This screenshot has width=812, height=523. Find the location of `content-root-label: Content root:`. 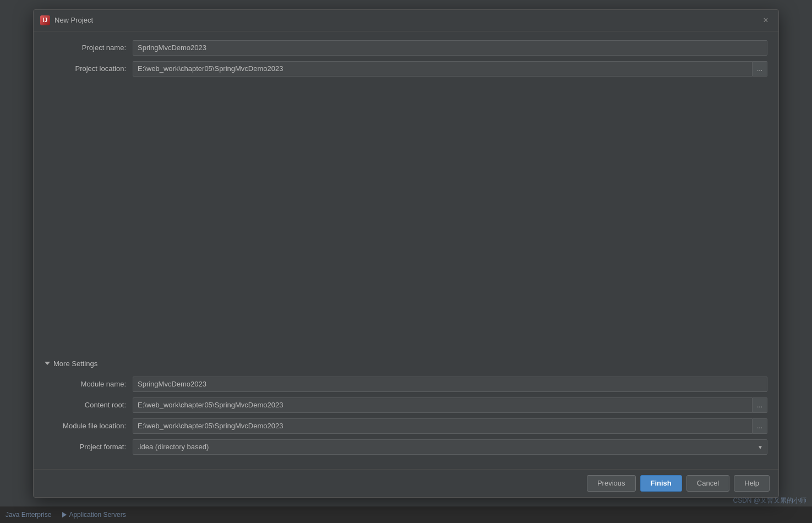

content-root-label: Content root: is located at coordinates (89, 405).